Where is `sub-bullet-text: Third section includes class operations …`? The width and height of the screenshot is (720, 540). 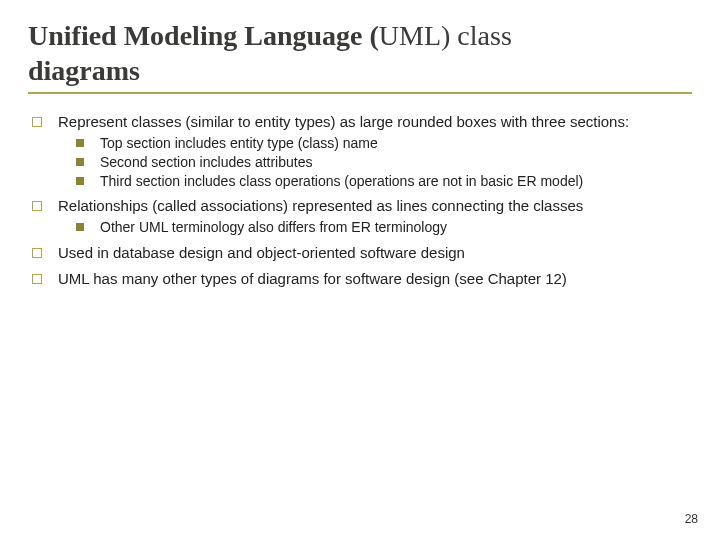
sub-bullet-text: Third section includes class operations … is located at coordinates (342, 181).